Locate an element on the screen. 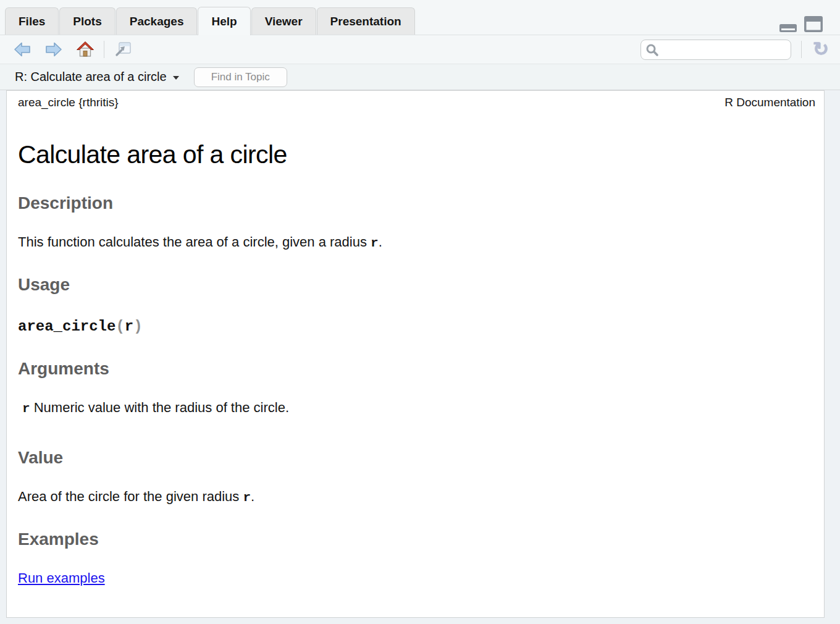  caret-down-icon is located at coordinates (176, 78).